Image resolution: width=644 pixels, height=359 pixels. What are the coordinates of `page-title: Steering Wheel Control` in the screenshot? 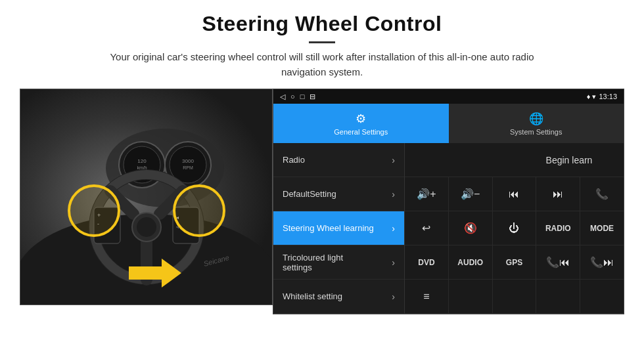 It's located at (322, 24).